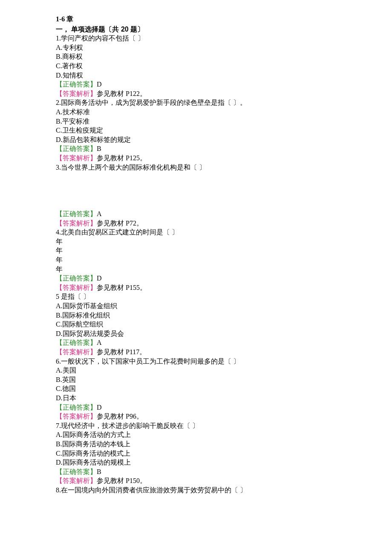 The width and height of the screenshot is (392, 555). What do you see at coordinates (205, 334) in the screenshot?
I see `question-option: D.国际贸易法规委员会` at bounding box center [205, 334].